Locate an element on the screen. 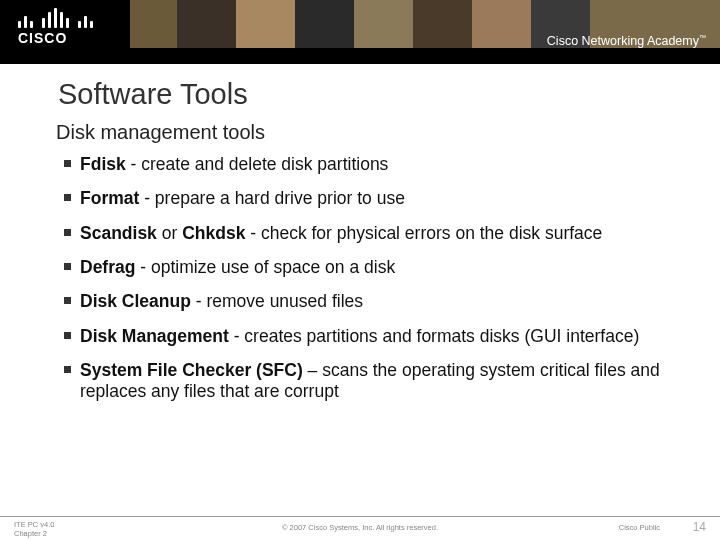 The image size is (720, 540). bullet-item: Scandisk or Chkdsk - check for physical … is located at coordinates (372, 234).